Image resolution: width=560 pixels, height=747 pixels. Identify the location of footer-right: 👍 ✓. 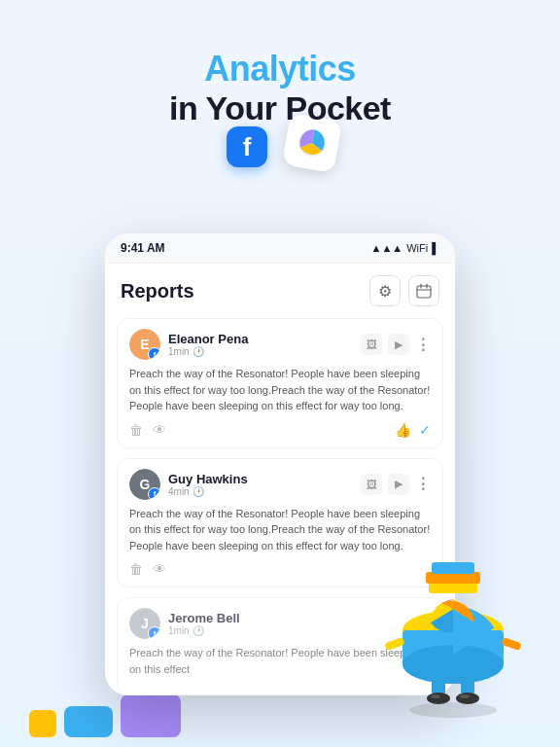
(412, 430).